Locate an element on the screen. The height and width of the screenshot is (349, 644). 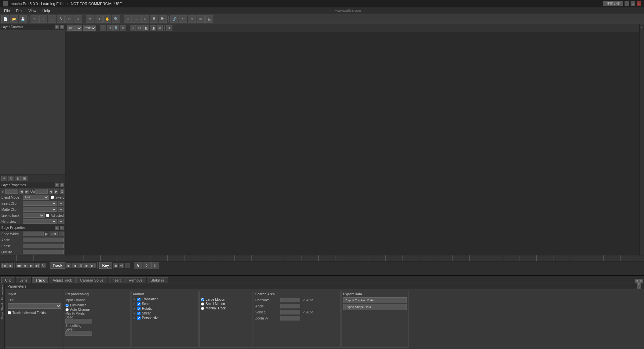
edge-phase-input is located at coordinates (43, 246).